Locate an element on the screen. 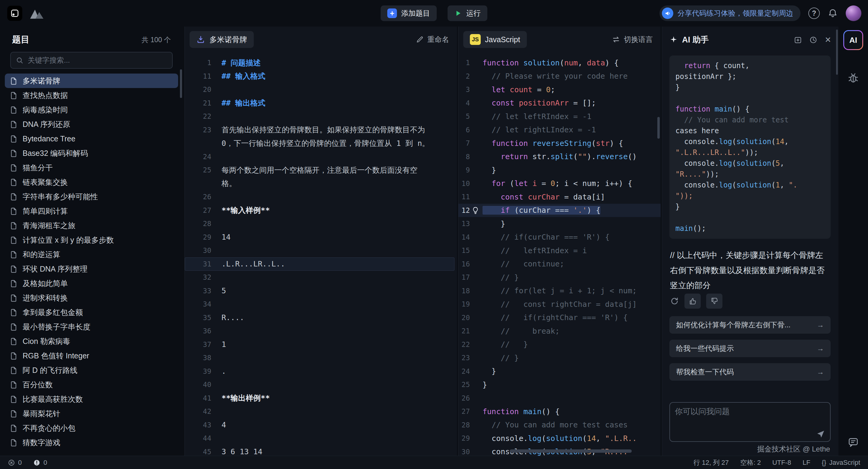 The height and width of the screenshot is (469, 868). editor-horizontal-scrollbar is located at coordinates (571, 451).